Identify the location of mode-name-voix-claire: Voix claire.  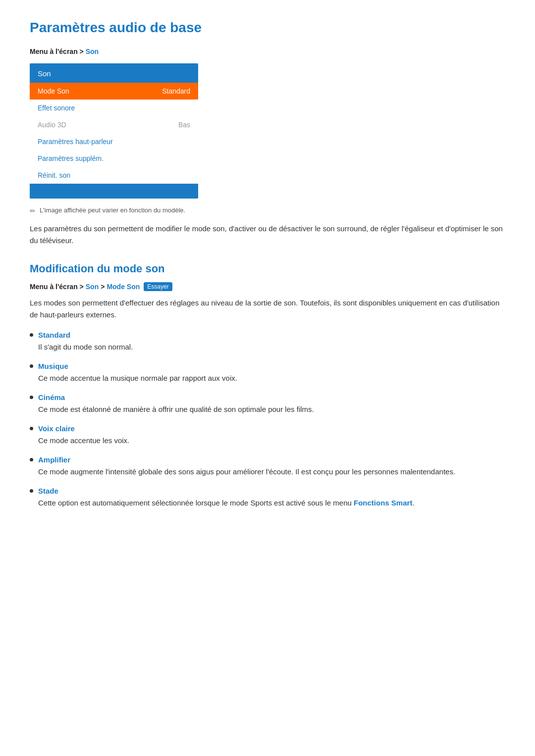
(56, 429).